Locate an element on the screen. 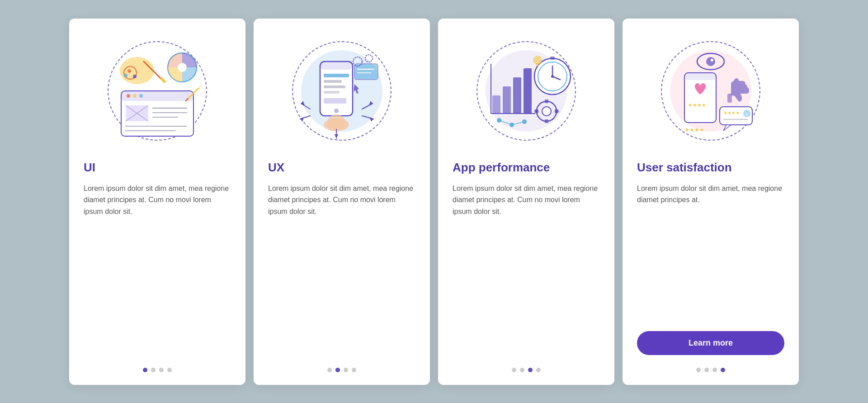 The image size is (868, 403). ux-text: Lorem ipsum dolor sit dim amet, mea regi… is located at coordinates (342, 269).